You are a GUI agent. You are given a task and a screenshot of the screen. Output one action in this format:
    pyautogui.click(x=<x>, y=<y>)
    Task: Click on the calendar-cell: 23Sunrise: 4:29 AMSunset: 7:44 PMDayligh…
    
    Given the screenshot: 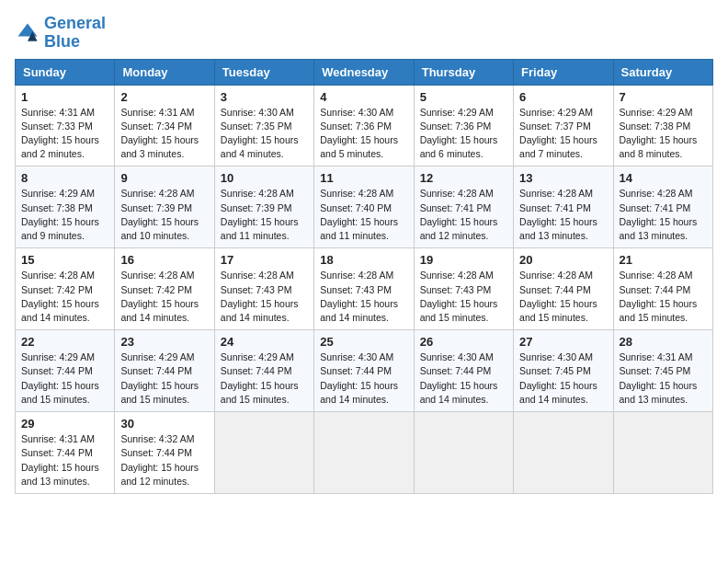 What is the action you would take?
    pyautogui.click(x=165, y=372)
    